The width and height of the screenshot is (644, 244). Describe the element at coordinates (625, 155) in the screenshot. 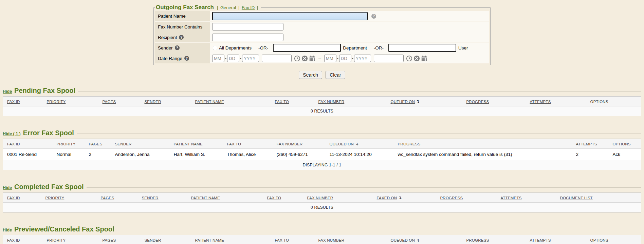

I see `ack-action: Ack` at that location.